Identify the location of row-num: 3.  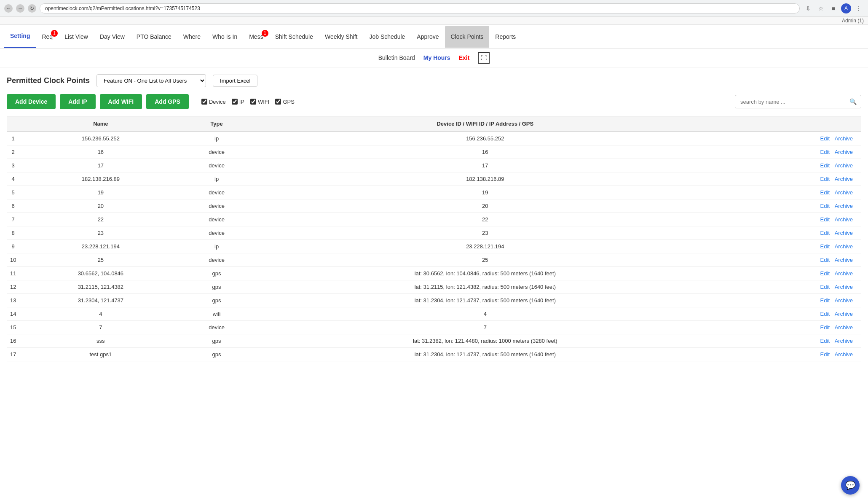
(13, 166).